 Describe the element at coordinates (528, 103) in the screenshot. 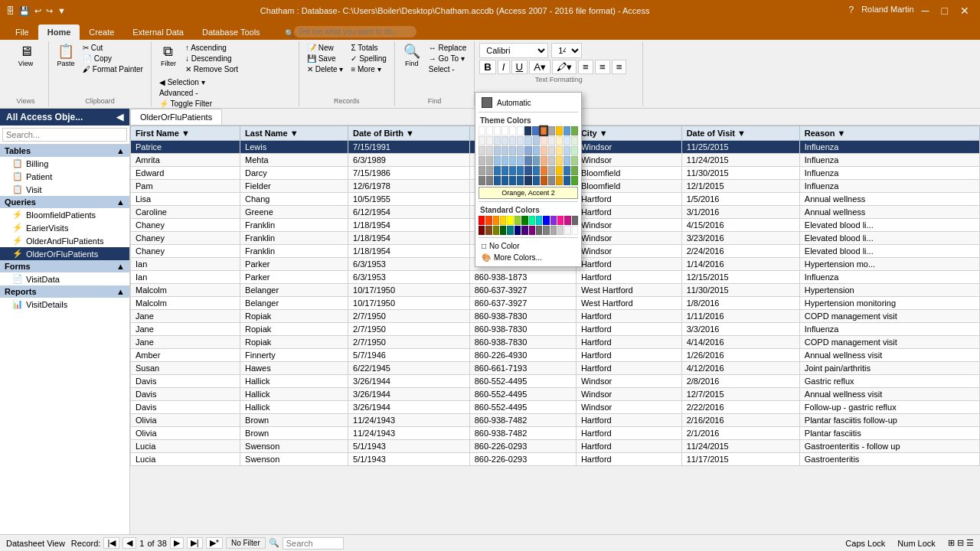

I see `color-auto-button: Automatic` at that location.